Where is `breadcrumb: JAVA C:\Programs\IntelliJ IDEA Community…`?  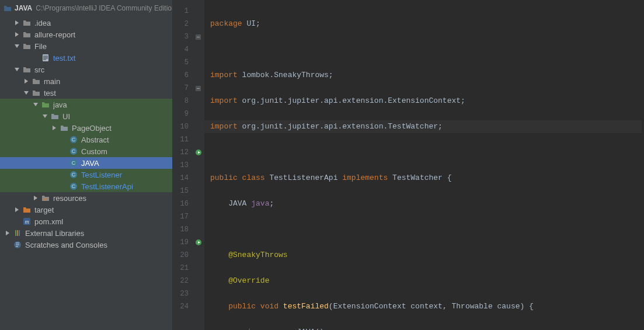
breadcrumb: JAVA C:\Programs\IntelliJ IDEA Community… is located at coordinates (86, 8).